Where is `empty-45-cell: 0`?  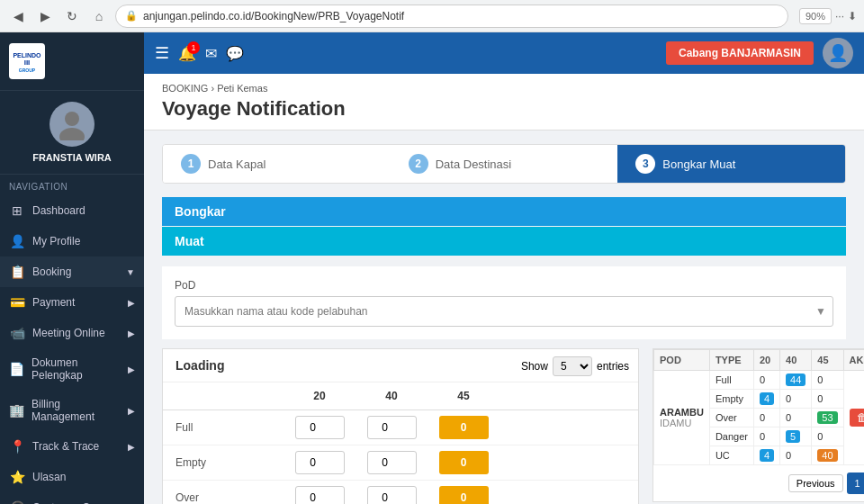
empty-45-cell: 0 is located at coordinates (464, 463).